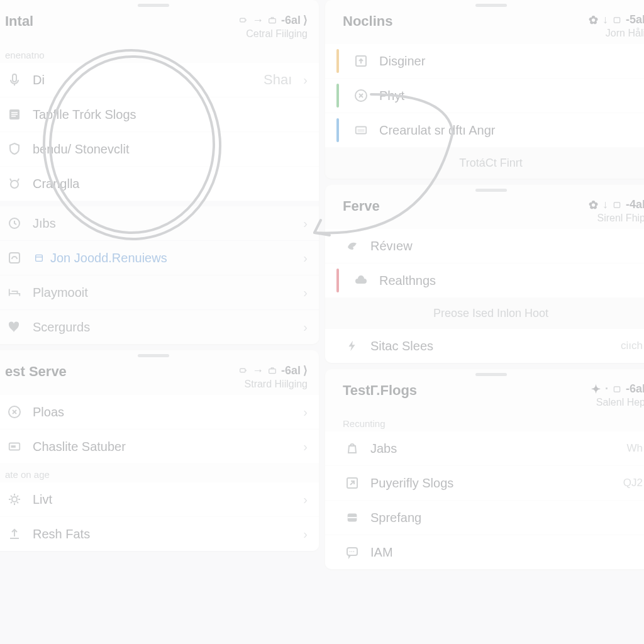 The image size is (644, 644). Describe the element at coordinates (272, 384) in the screenshot. I see `panel-subtitle: Strard Hiilging` at that location.